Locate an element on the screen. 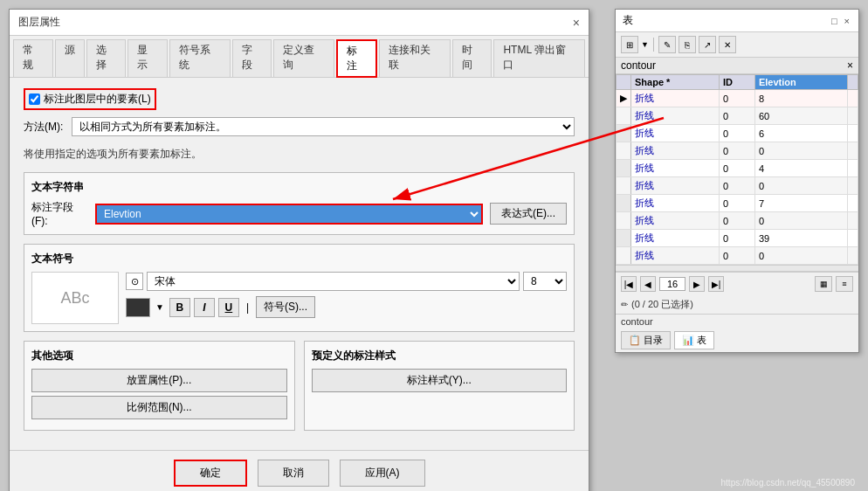 The image size is (868, 491). label-features-row: 标注此图层中的要素(L) is located at coordinates (90, 100).